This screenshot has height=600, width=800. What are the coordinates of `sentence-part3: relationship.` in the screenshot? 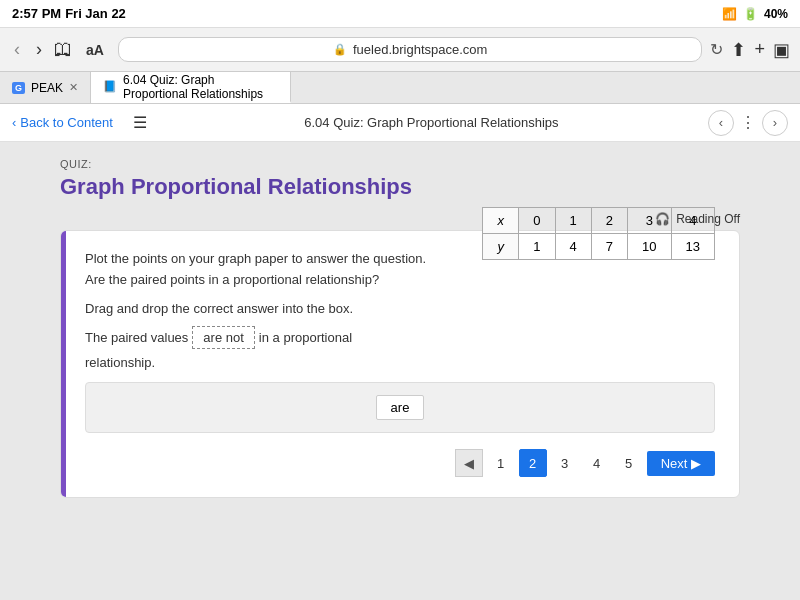 It's located at (120, 362).